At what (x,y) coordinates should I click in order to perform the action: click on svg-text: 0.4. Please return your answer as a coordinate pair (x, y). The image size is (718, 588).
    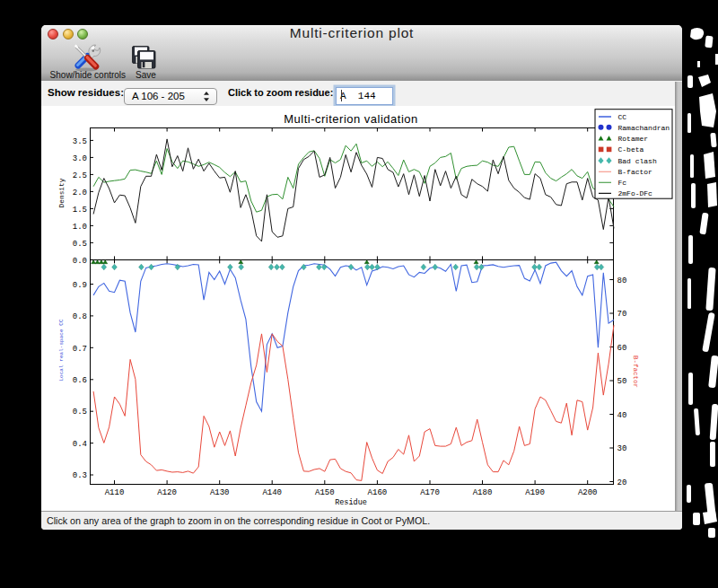
    Looking at the image, I should click on (80, 444).